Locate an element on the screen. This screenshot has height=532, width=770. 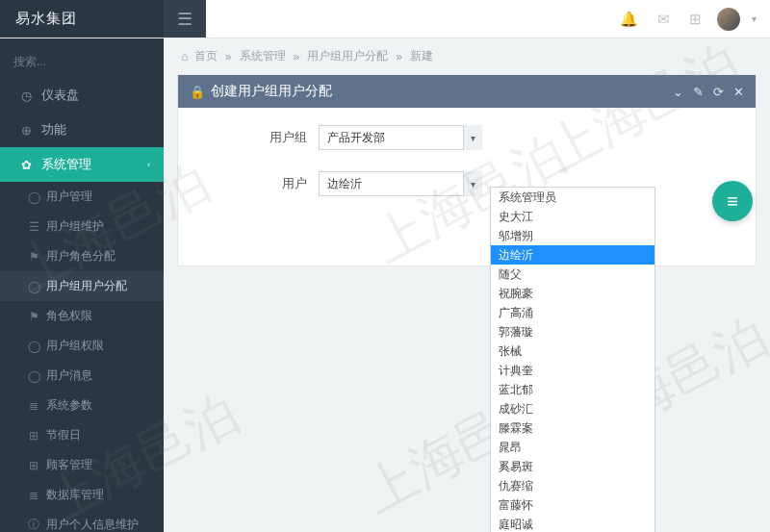
close-icon: ✕ is located at coordinates (739, 92).